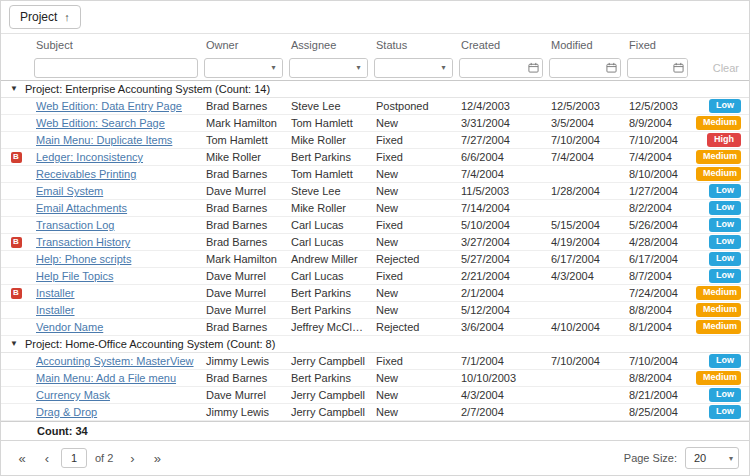  I want to click on table-row: BTransaction HistoryBrad BarnesCarl Luca…, so click(375, 242).